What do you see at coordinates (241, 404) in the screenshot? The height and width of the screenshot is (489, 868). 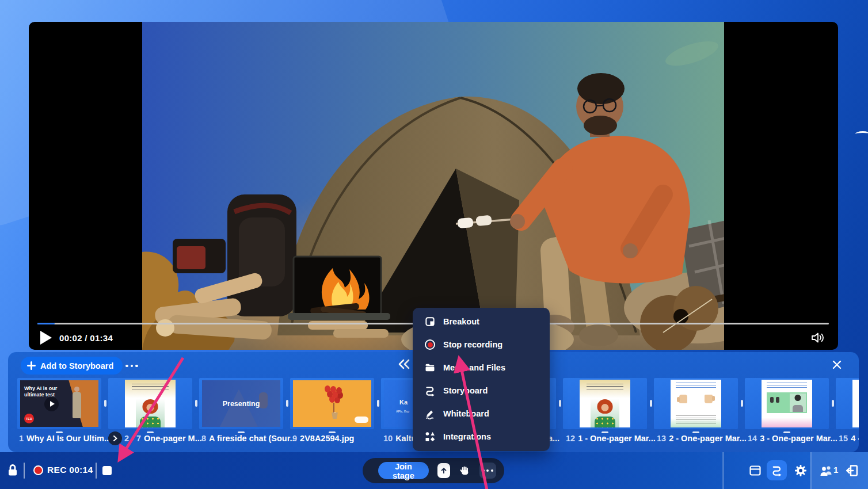 I see `presenting-overlay-label: Presenting` at bounding box center [241, 404].